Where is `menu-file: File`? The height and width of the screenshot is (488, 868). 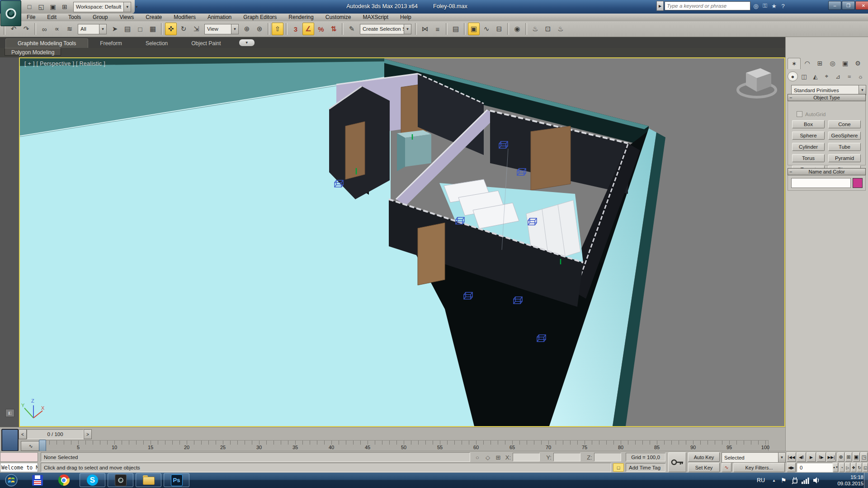 menu-file: File is located at coordinates (31, 17).